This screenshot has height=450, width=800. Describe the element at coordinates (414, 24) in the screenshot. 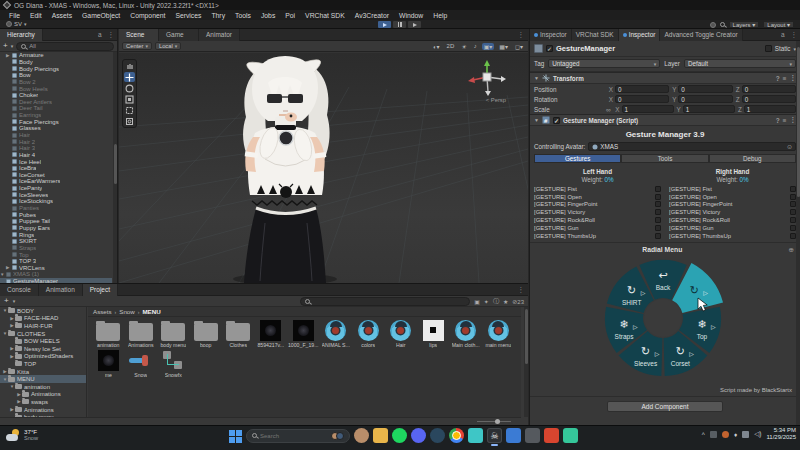

I see `step-button` at that location.